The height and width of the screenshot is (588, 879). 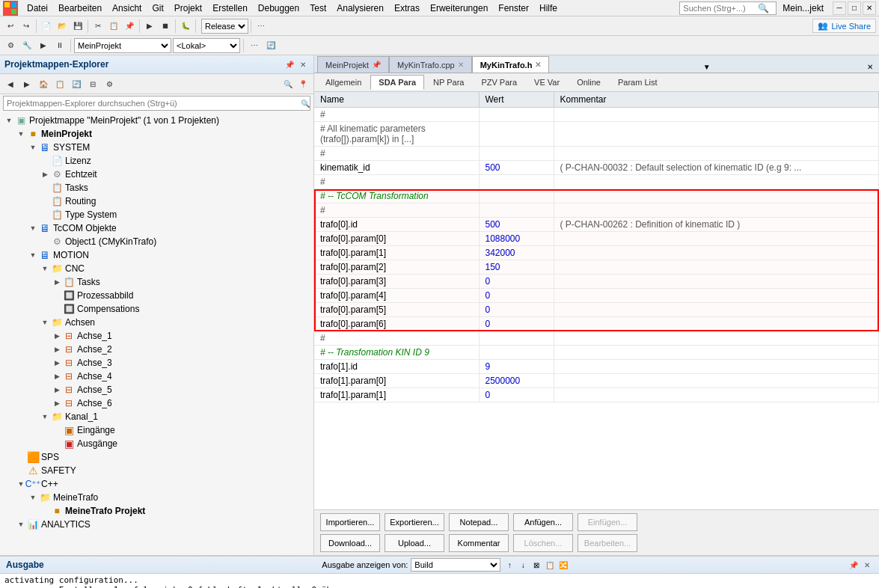 I want to click on tab-meinprojekt-pin: 📌, so click(x=376, y=64).